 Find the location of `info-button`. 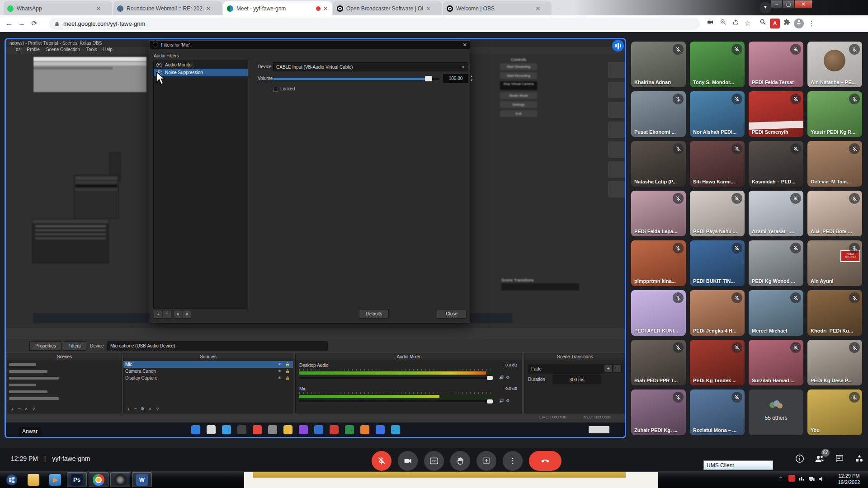

info-button is located at coordinates (800, 459).